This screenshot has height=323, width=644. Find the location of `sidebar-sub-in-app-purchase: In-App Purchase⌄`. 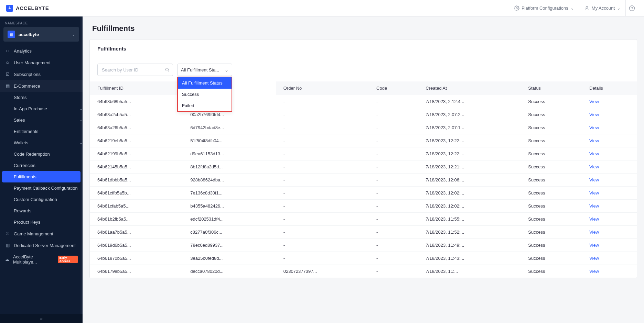

sidebar-sub-in-app-purchase: In-App Purchase⌄ is located at coordinates (41, 109).